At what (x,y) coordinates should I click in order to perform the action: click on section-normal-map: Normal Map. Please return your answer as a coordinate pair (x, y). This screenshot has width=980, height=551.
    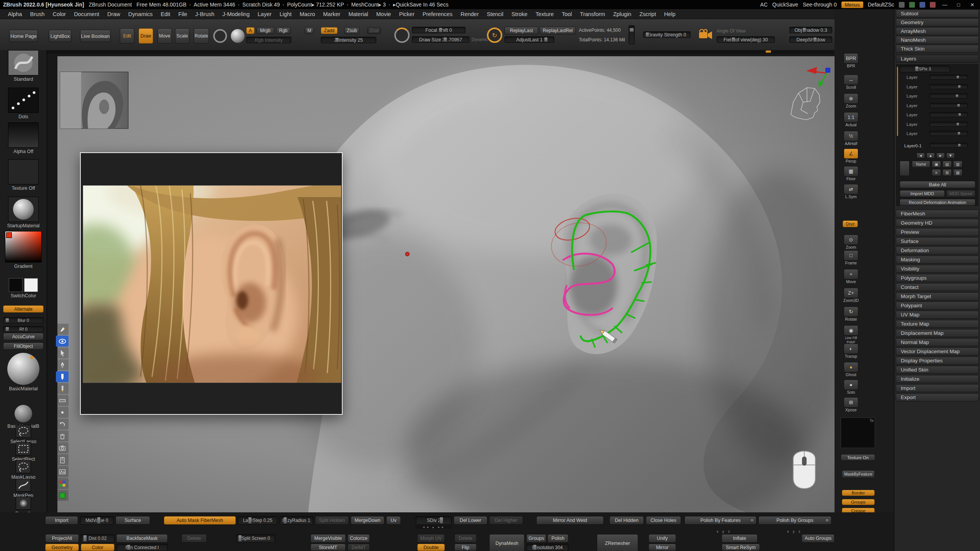
    Looking at the image, I should click on (937, 342).